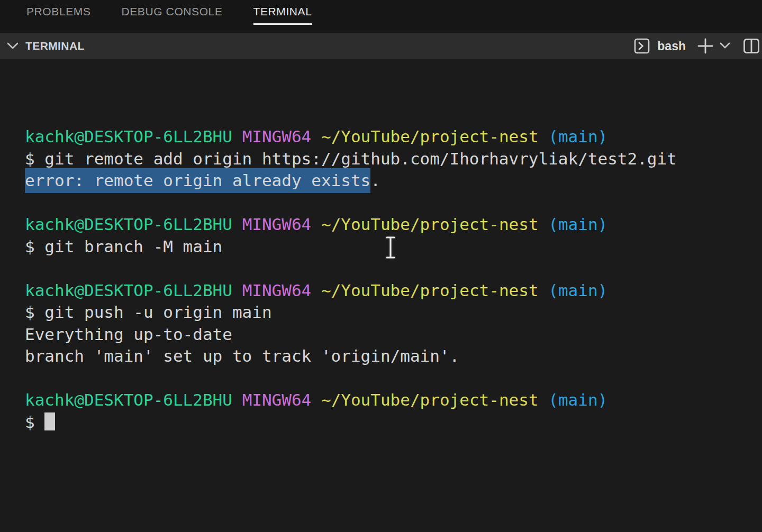 The image size is (762, 532). Describe the element at coordinates (394, 181) in the screenshot. I see `error-output-line: error: remote origin already exists.` at that location.